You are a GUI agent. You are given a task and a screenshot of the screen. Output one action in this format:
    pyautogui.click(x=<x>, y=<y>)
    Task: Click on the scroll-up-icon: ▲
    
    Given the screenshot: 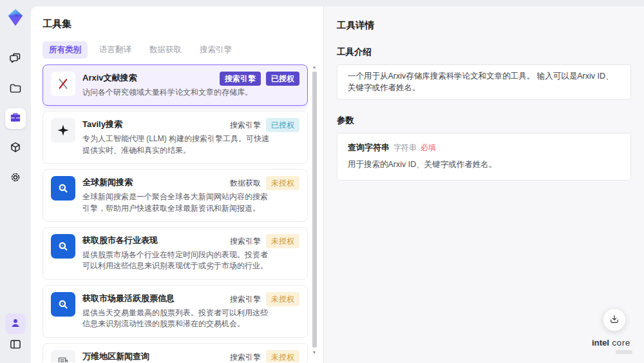 What is the action you would take?
    pyautogui.click(x=314, y=67)
    